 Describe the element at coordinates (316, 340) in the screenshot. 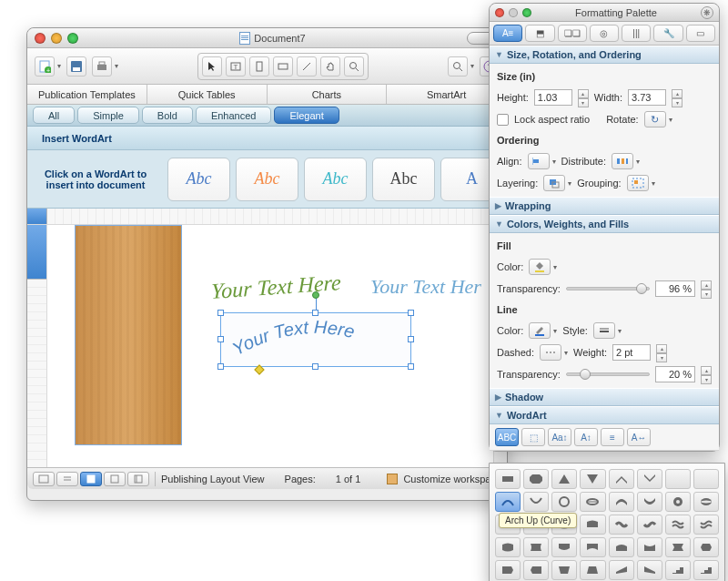

I see `selection-frame` at that location.